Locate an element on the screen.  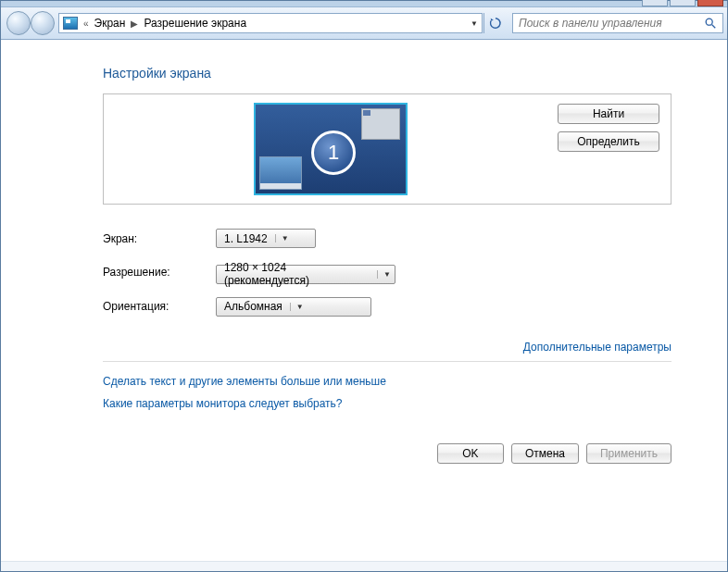
dialog-buttons: OK Отмена Применить is located at coordinates (387, 454).